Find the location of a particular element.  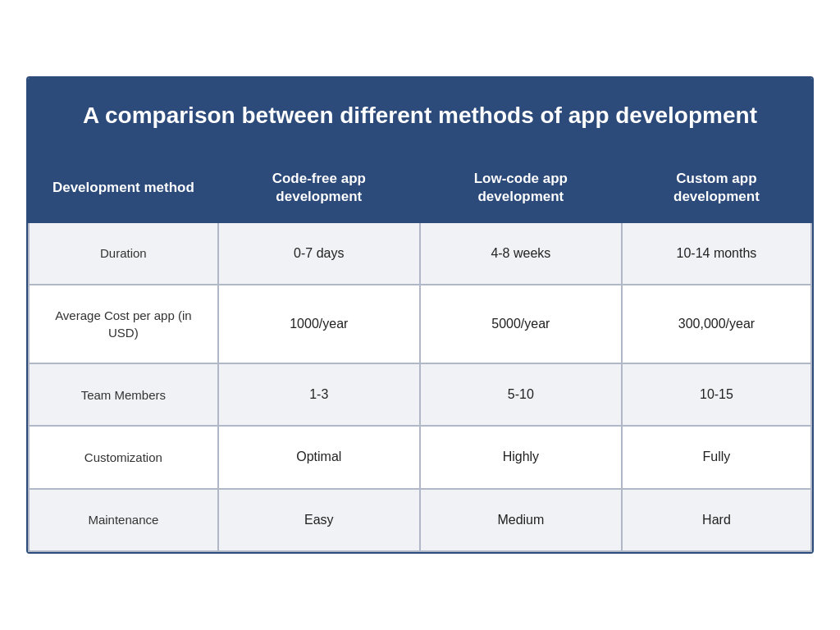

header-method: Development method is located at coordinates (123, 188).